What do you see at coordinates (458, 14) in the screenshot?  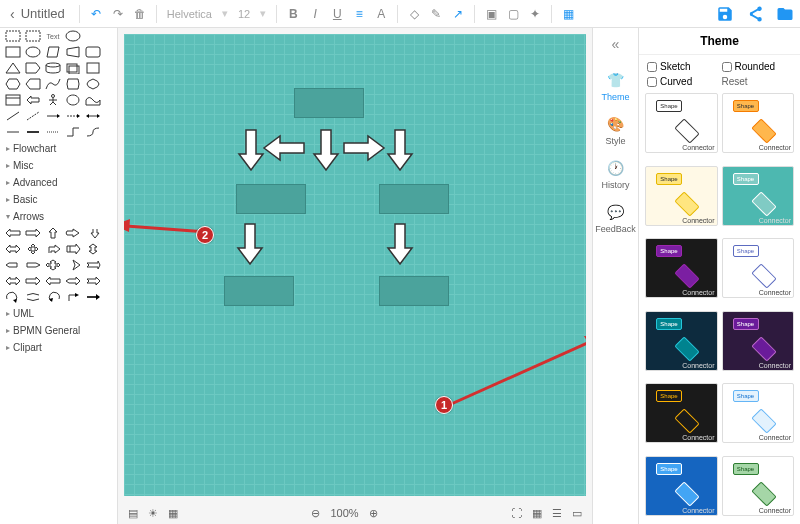 I see `connector-button: ↗` at bounding box center [458, 14].